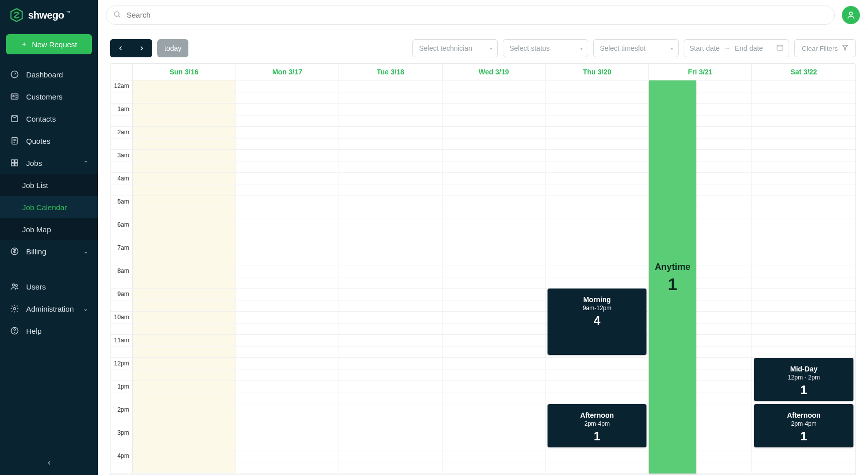  What do you see at coordinates (121, 48) in the screenshot?
I see `prev-week-button` at bounding box center [121, 48].